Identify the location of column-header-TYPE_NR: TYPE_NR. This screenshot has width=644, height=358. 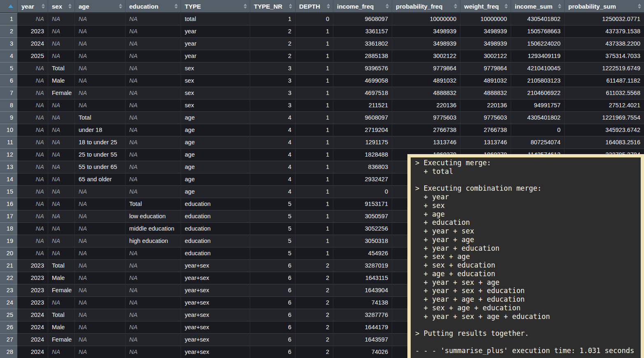
(273, 7).